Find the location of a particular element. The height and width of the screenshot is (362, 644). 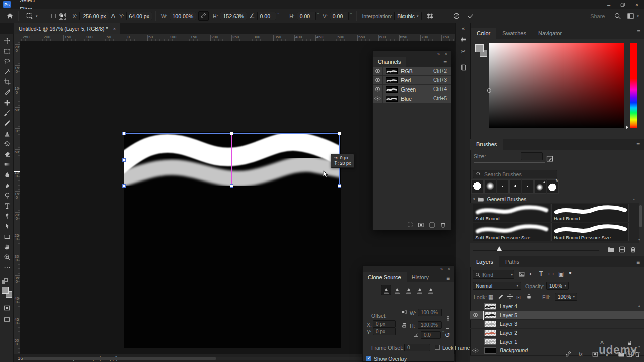

reset-transform-icon: ↺ is located at coordinates (448, 335).